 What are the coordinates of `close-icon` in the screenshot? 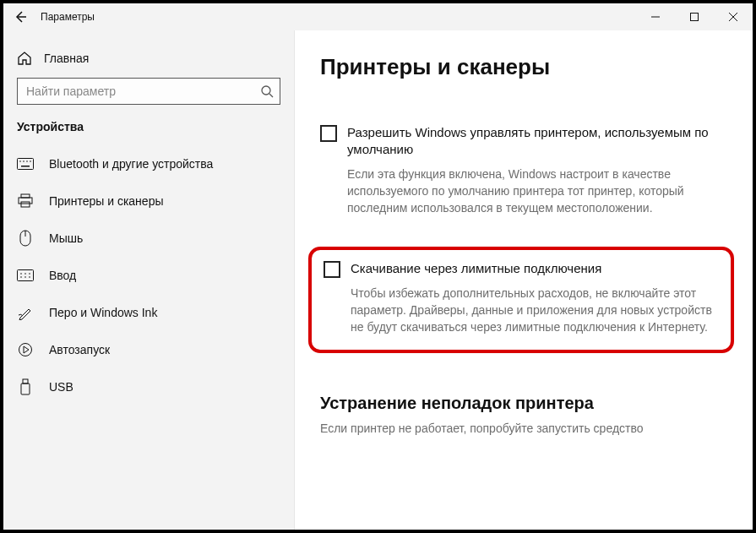 It's located at (733, 17).